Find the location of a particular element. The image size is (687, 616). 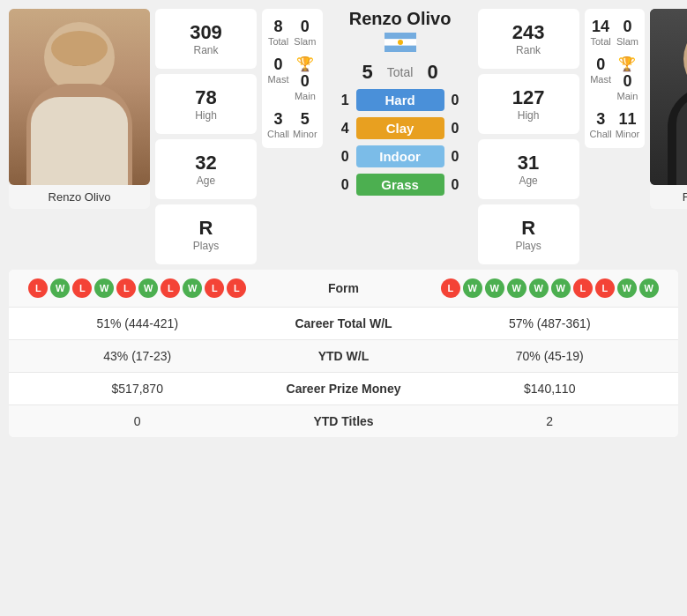

left-chall-value: 3 is located at coordinates (279, 120).